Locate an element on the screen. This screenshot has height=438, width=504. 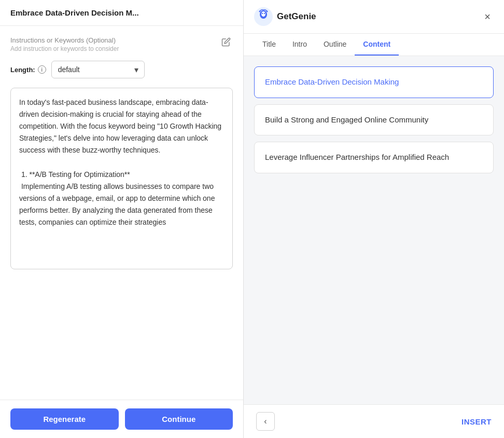
continue-button: Continue is located at coordinates (179, 419).